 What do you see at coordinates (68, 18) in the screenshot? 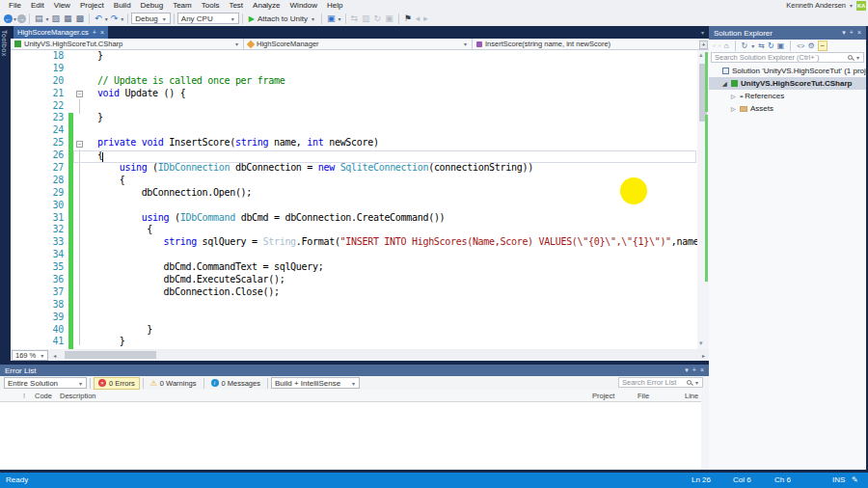
I see `save-icon: ▦` at bounding box center [68, 18].